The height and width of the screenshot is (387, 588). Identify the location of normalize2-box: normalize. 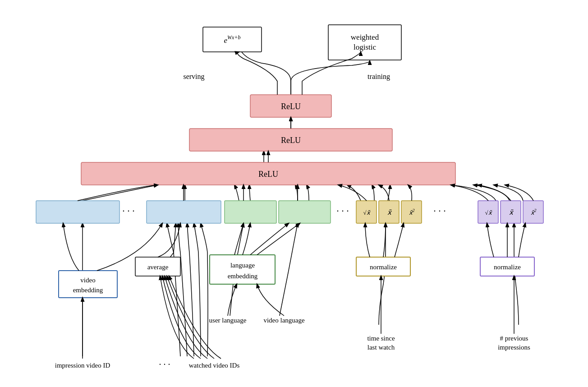
(507, 267).